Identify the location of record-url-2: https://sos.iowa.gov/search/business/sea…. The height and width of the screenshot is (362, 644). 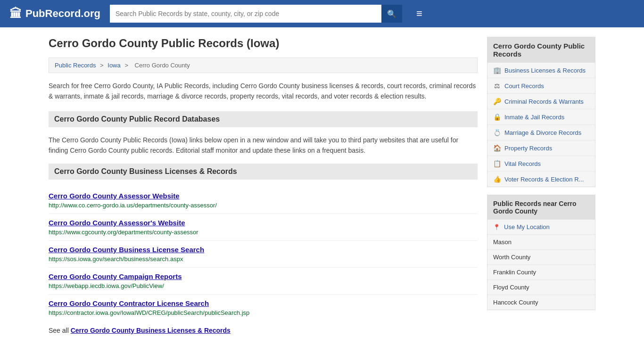
(116, 259).